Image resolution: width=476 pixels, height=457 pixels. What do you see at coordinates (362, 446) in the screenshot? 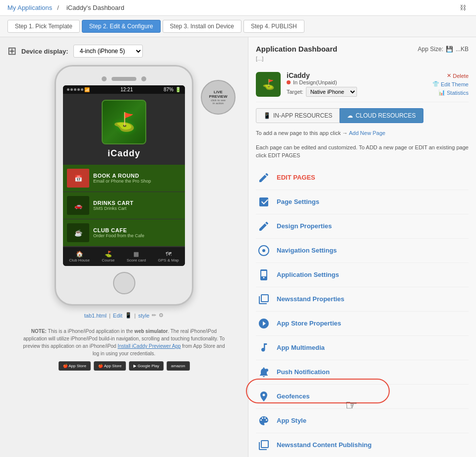
I see `list-item-newsstand-publishing: Newsstand Content Publishing` at bounding box center [362, 446].